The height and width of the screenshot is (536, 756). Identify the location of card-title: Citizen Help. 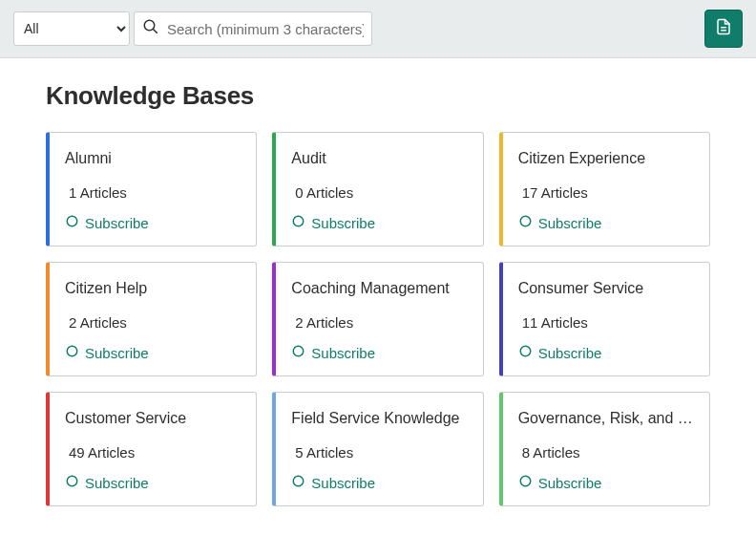
(153, 289).